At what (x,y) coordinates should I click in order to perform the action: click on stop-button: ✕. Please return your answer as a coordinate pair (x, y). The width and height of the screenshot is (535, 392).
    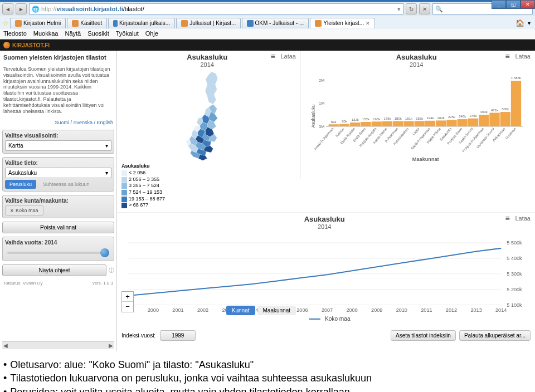
    Looking at the image, I should click on (425, 9).